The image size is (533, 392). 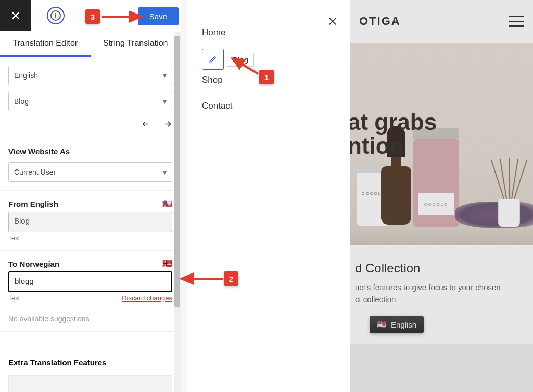 I want to click on flag-us-icon: 🇺🇸, so click(x=168, y=204).